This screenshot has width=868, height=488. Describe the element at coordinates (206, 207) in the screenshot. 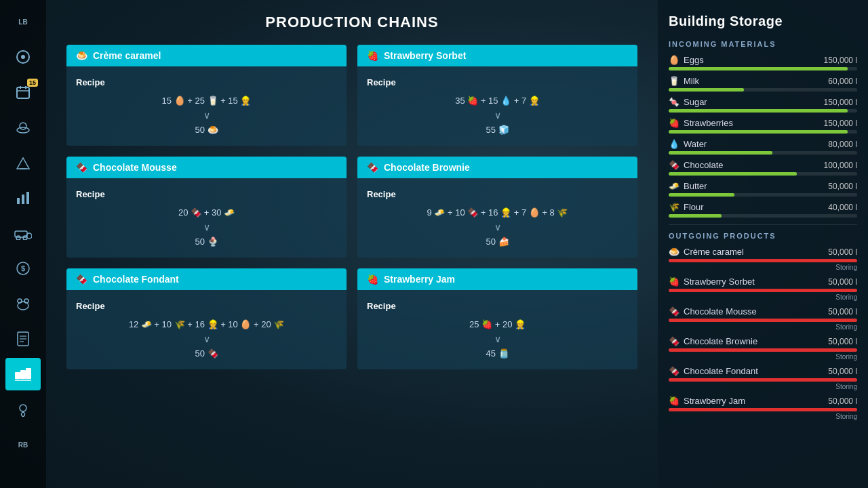

I see `chain-card-chocolate-mousse: 🍫 Chocolate Mousse Recipe 20 🍫 + 30 🧈 ∨ …` at that location.